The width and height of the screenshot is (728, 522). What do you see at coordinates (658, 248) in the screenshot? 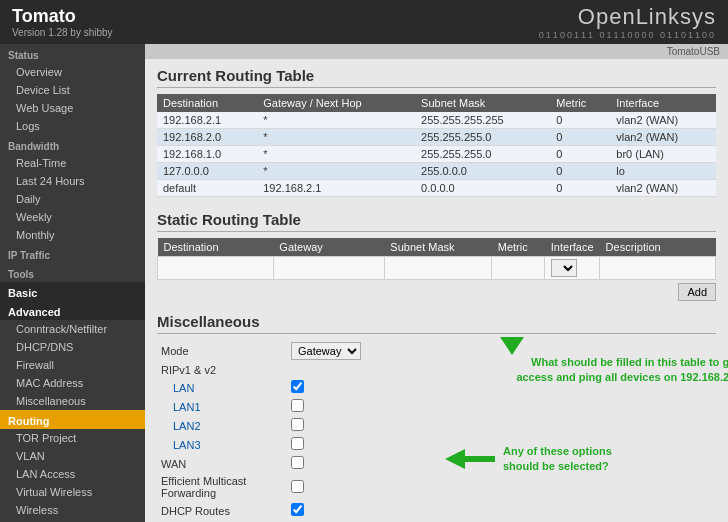
I see `scol-description: Description` at bounding box center [658, 248].